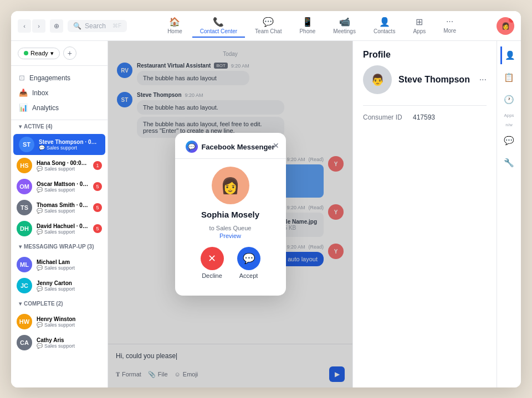 The height and width of the screenshot is (398, 532). What do you see at coordinates (218, 22) in the screenshot?
I see `contact-center-icon: 📞` at bounding box center [218, 22].